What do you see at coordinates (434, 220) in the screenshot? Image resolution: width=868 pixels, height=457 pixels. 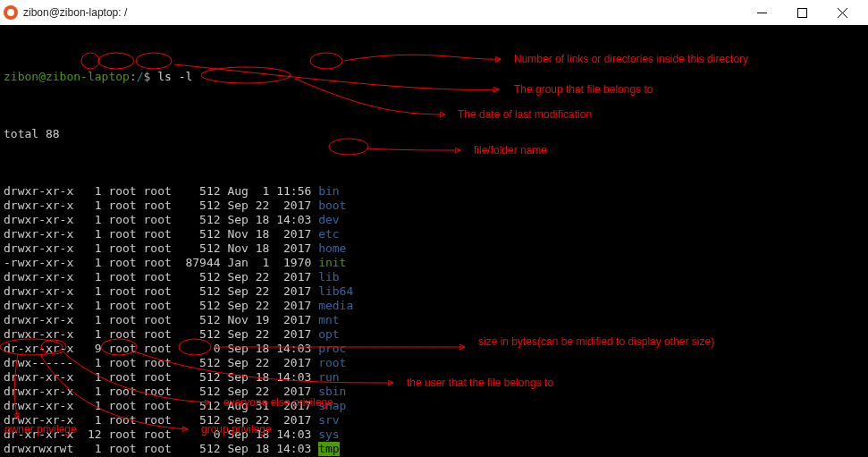 I see `table-row: drwxr-xr-x1 rootroot512 Sep 18 14:03dev` at bounding box center [434, 220].